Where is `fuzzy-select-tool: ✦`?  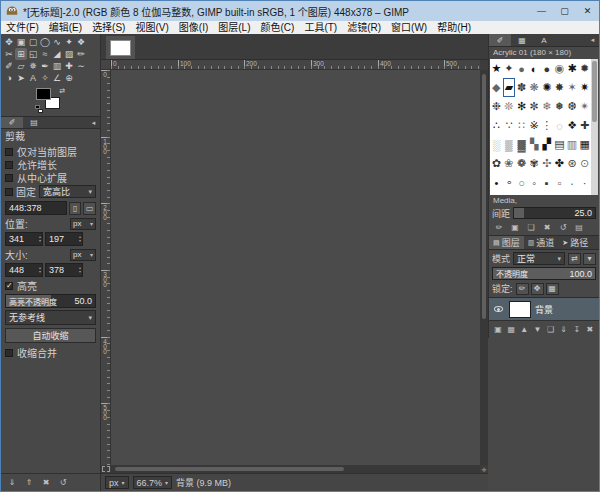
fuzzy-select-tool: ✦ is located at coordinates (69, 42).